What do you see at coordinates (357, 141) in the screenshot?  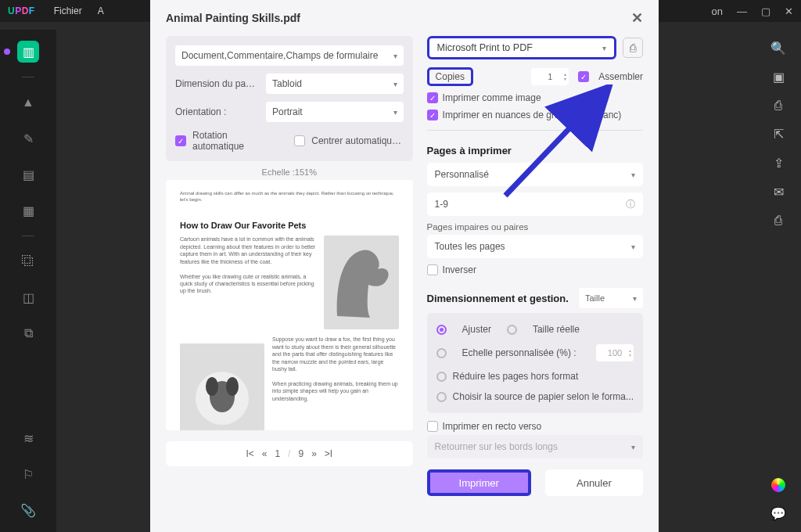 I see `auto-center-label: Centrer automatiquem...` at bounding box center [357, 141].